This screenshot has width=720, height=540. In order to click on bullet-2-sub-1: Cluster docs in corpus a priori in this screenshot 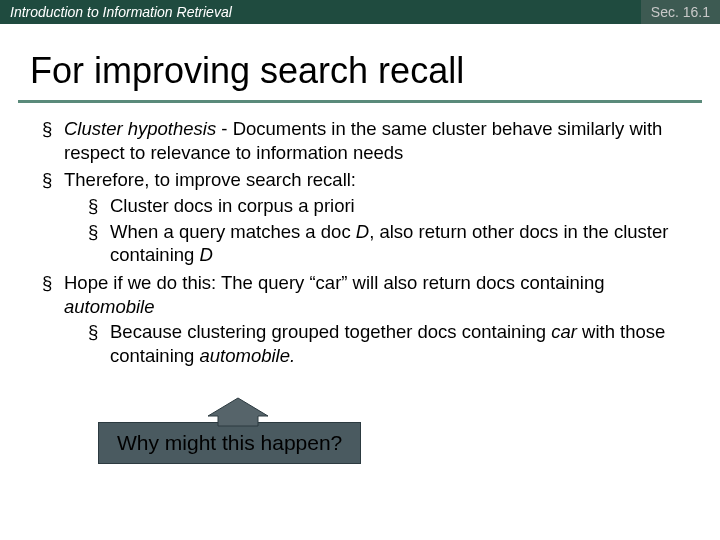, I will do `click(392, 206)`.